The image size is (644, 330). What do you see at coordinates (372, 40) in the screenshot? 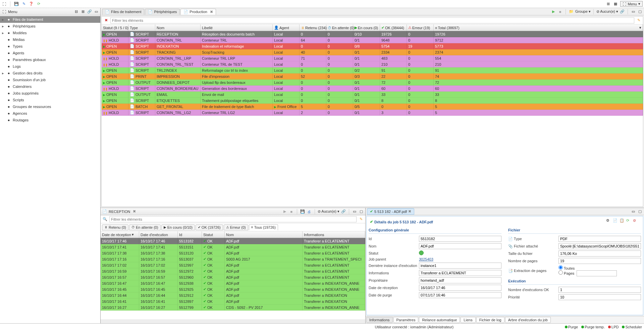
I see `prod-row: HOLD📄SCRIPTCONTAIN_TRLConteneur TRLLocal…` at bounding box center [372, 40].